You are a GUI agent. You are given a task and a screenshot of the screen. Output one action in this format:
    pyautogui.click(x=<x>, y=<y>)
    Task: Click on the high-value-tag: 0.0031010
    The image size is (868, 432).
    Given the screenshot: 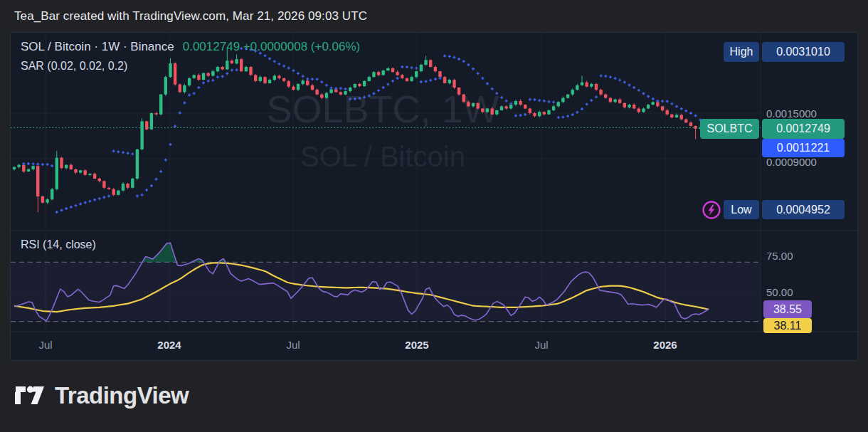 What is the action you would take?
    pyautogui.click(x=803, y=52)
    